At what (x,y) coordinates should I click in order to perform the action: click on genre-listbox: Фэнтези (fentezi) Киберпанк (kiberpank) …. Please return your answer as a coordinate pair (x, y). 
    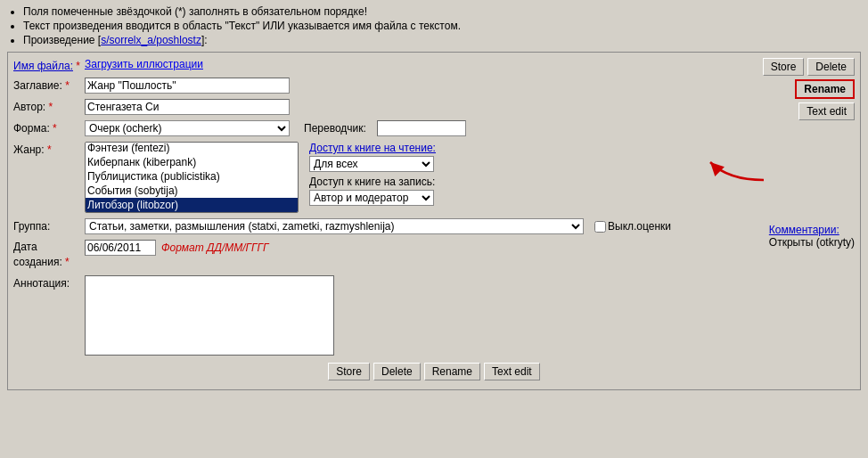
    Looking at the image, I should click on (192, 177).